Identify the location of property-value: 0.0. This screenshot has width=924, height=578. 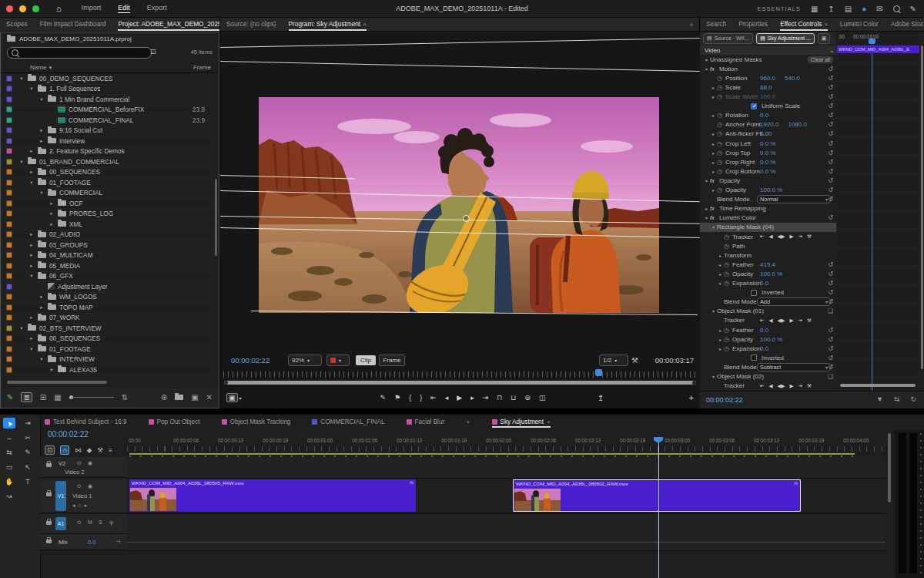
(764, 116).